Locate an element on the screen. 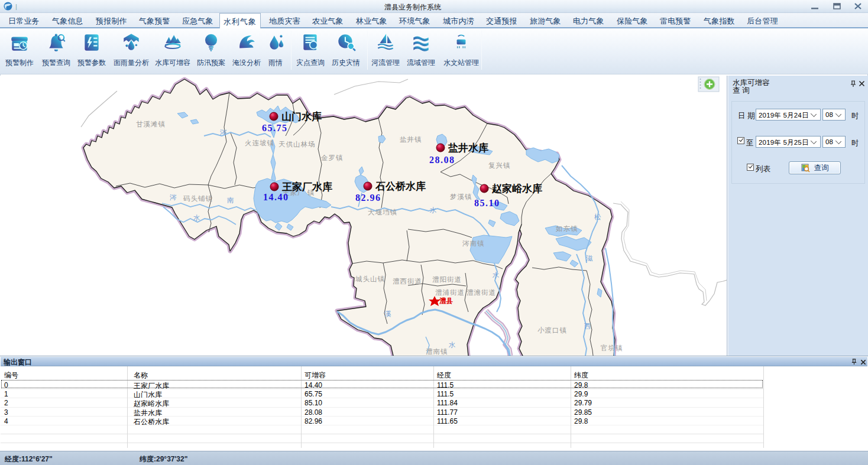 The width and height of the screenshot is (868, 465). svg-text: 65.75 is located at coordinates (275, 128).